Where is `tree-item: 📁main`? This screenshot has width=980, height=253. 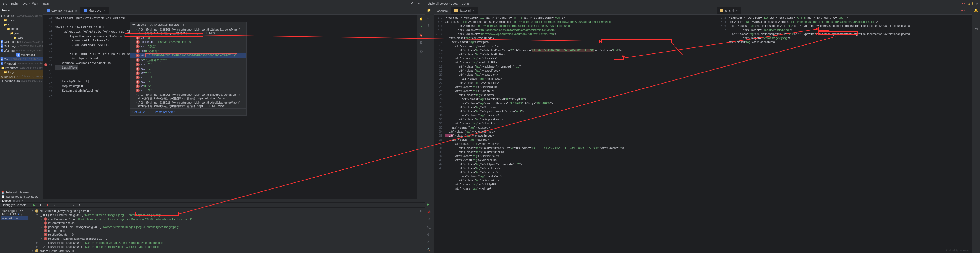
tree-item: 📁main is located at coordinates (21, 29).